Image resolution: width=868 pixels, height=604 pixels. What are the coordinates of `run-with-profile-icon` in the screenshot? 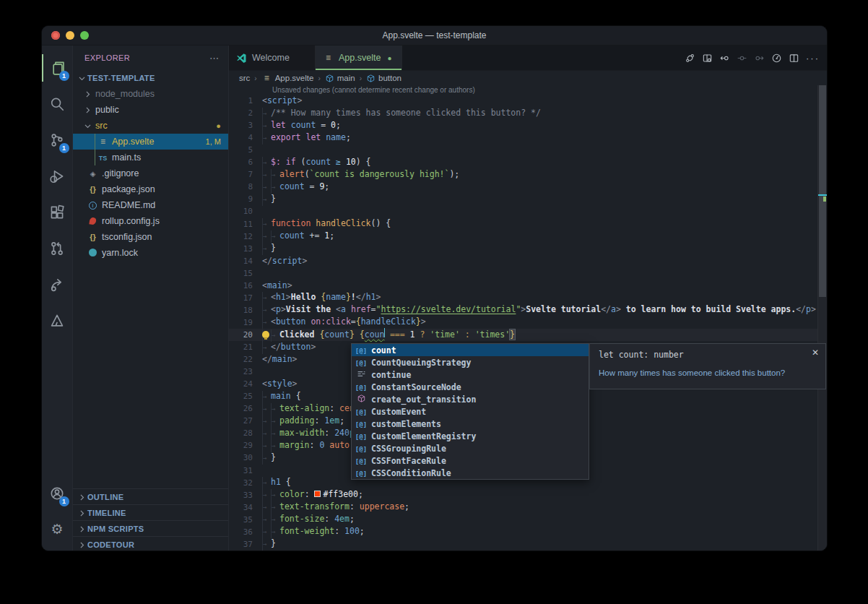 It's located at (777, 58).